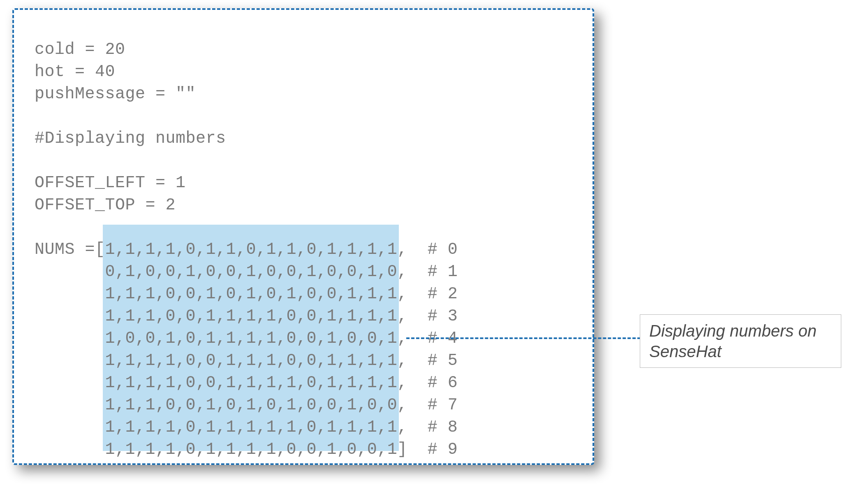 The height and width of the screenshot is (488, 868). Describe the element at coordinates (523, 338) in the screenshot. I see `annotation-connector` at that location.